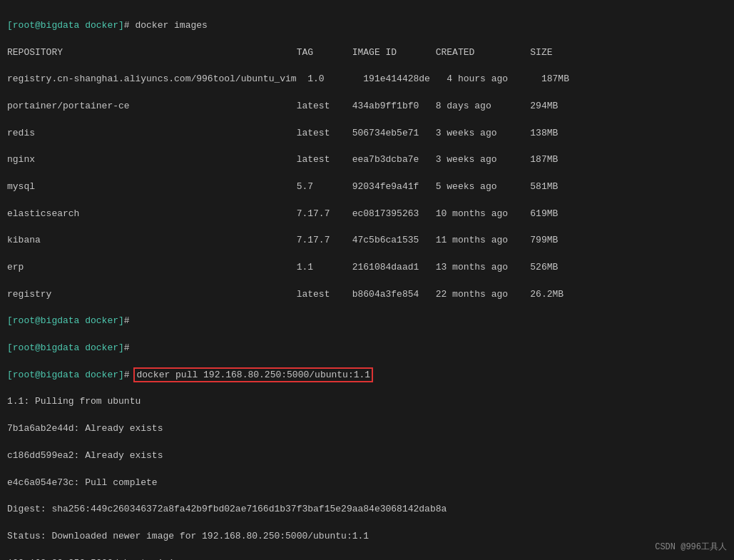 The height and width of the screenshot is (560, 734). I want to click on line-9: kibana 7.17.7 47c5b6ca1535 11 months ago…, so click(367, 241).